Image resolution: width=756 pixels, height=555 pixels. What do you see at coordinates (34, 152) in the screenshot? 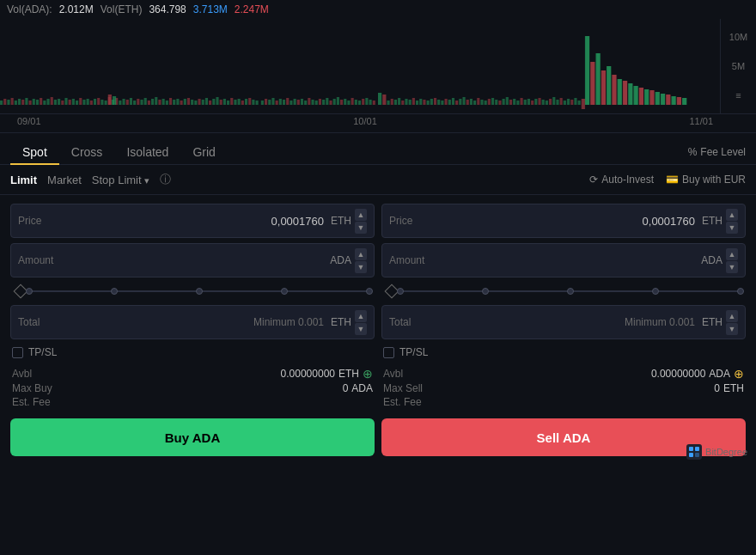
I see `tab-spot: Spot` at bounding box center [34, 152].